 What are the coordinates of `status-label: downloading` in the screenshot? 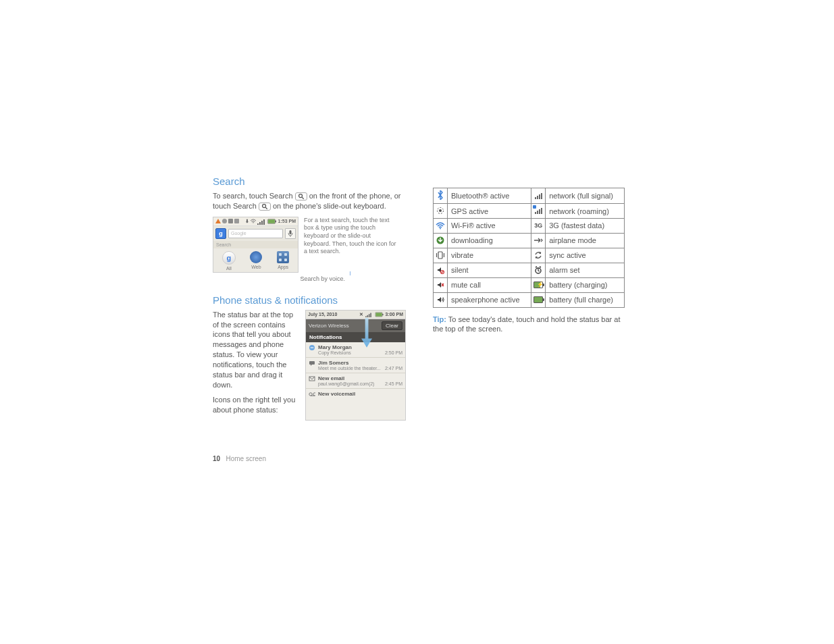 It's located at (490, 240).